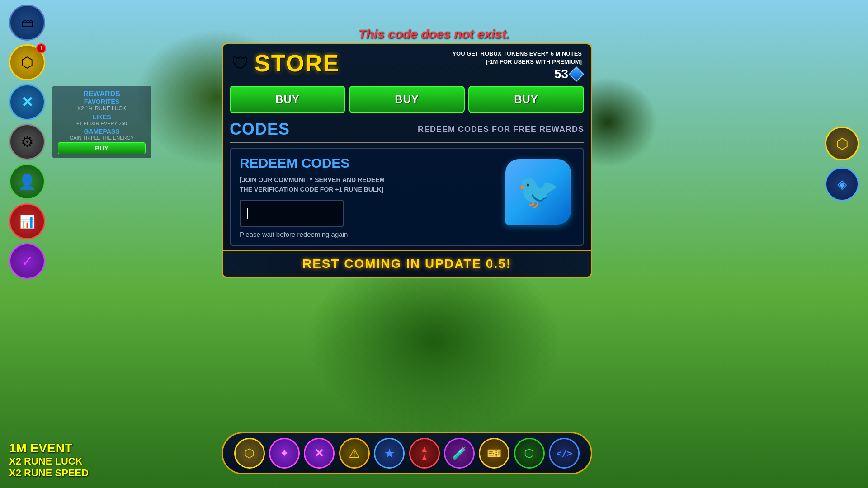 The image size is (868, 488). What do you see at coordinates (842, 184) in the screenshot?
I see `diamond-right-icon: ◈` at bounding box center [842, 184].